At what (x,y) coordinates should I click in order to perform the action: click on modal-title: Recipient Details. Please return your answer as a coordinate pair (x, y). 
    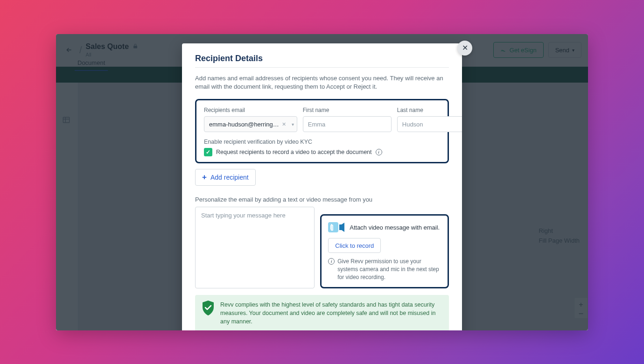
    Looking at the image, I should click on (322, 59).